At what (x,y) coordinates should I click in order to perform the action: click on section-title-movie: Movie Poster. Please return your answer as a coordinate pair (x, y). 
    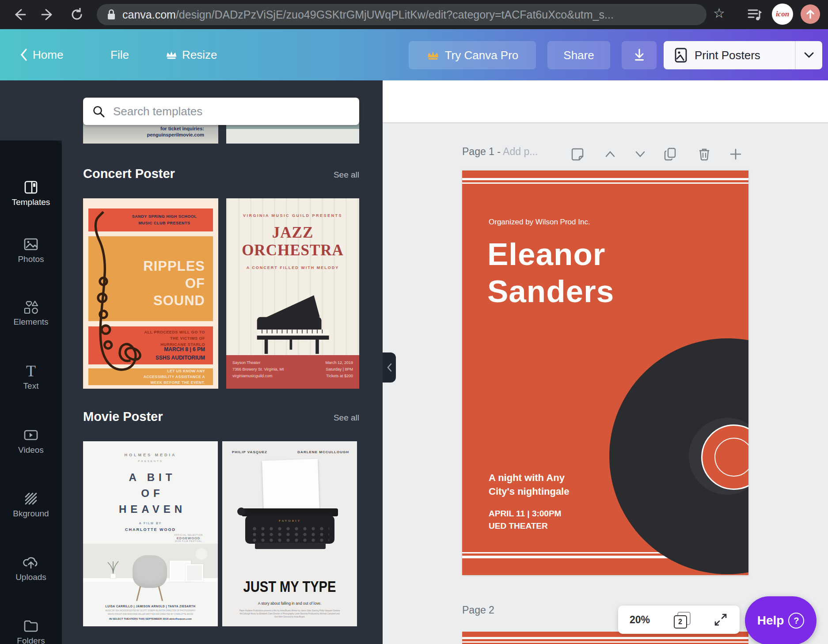
    Looking at the image, I should click on (123, 417).